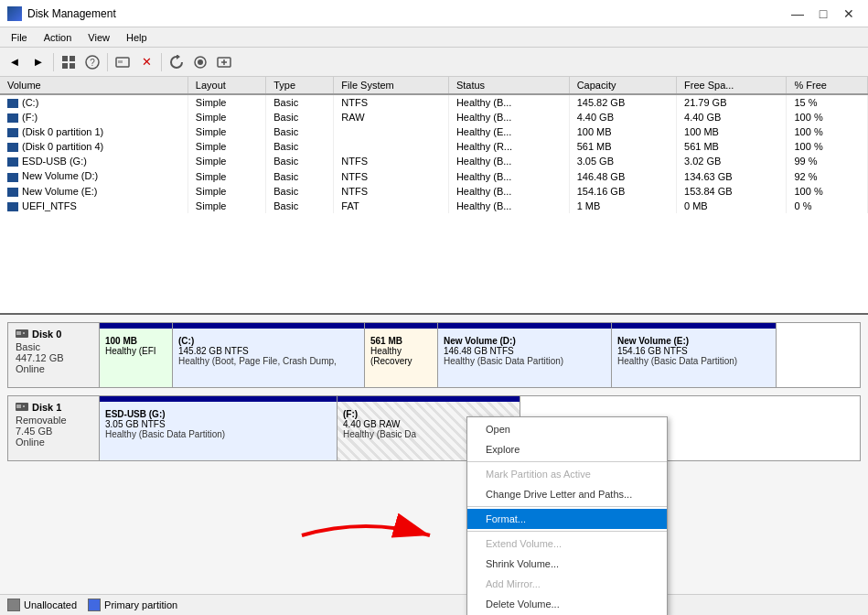 The width and height of the screenshot is (868, 615). I want to click on cell-0-3: NTFS, so click(391, 102).